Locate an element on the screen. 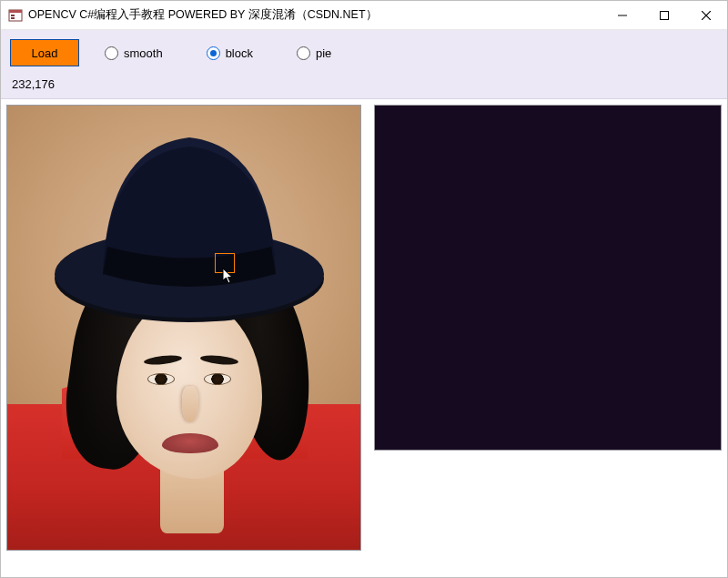 The height and width of the screenshot is (578, 728). load-button: Load is located at coordinates (45, 53).